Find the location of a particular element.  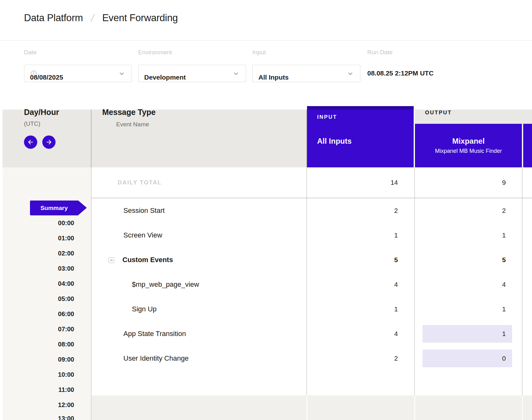

date-select: 08/08/2025 is located at coordinates (78, 73).